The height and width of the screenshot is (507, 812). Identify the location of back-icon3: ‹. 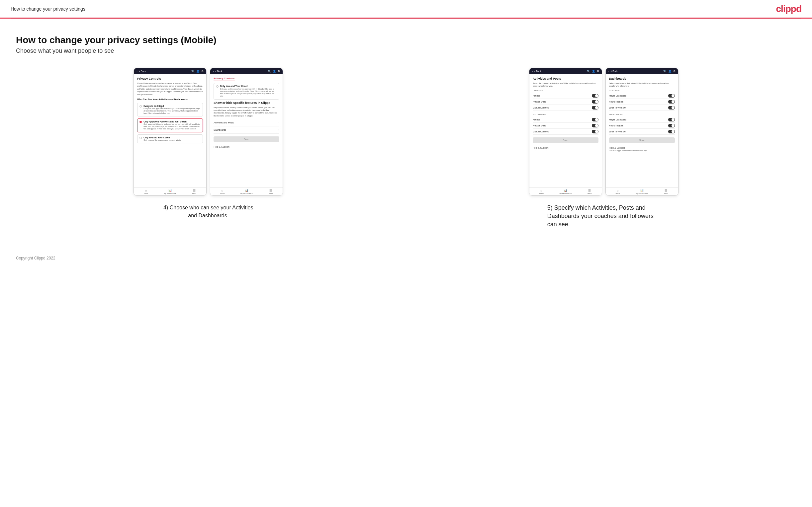
(532, 71).